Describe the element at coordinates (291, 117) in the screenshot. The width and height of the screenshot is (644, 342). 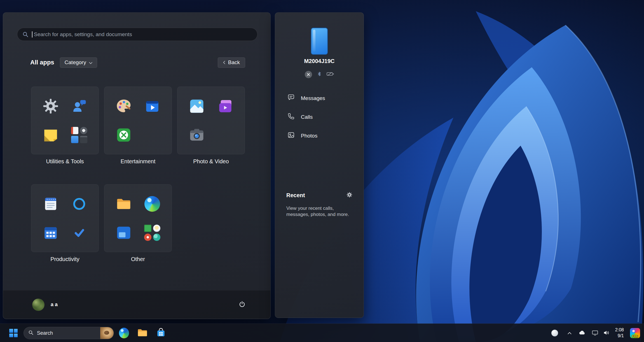
I see `phone-handset-icon` at that location.